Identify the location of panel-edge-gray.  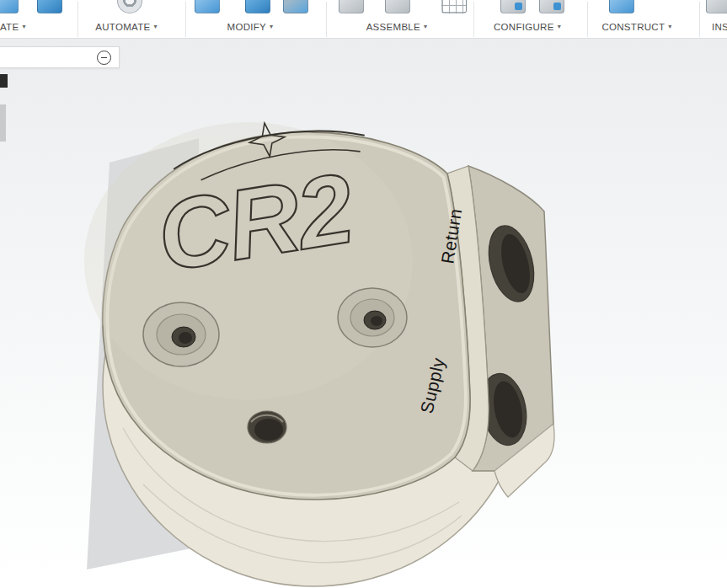
(3, 123).